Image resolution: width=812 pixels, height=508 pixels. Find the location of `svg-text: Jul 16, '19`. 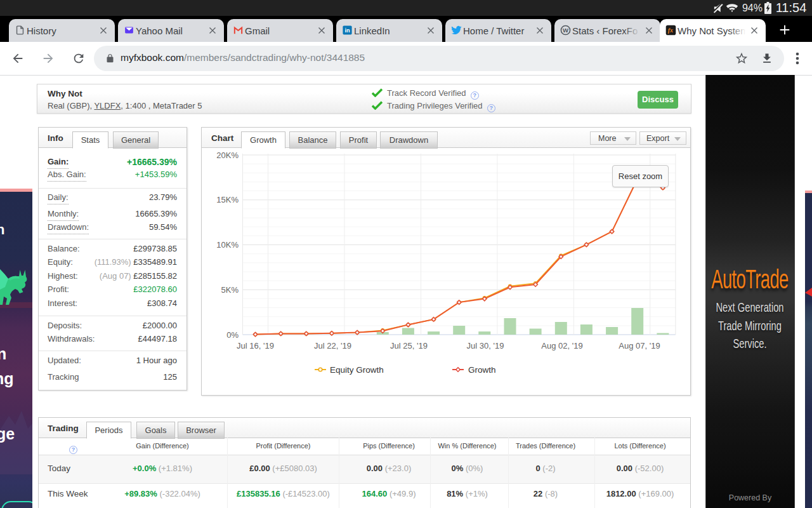

svg-text: Jul 16, '19 is located at coordinates (255, 345).